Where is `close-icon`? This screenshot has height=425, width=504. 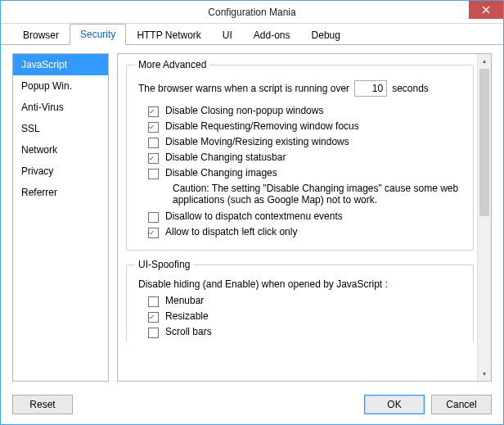
close-icon is located at coordinates (486, 10).